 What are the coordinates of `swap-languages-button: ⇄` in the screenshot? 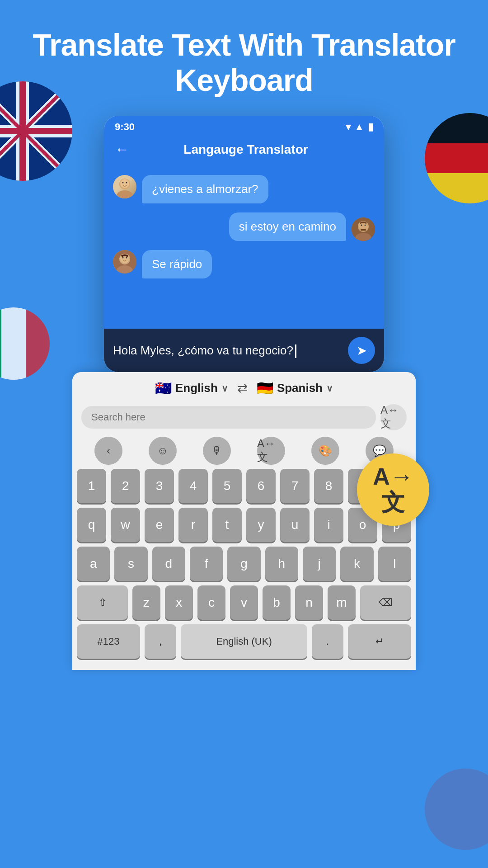 It's located at (242, 388).